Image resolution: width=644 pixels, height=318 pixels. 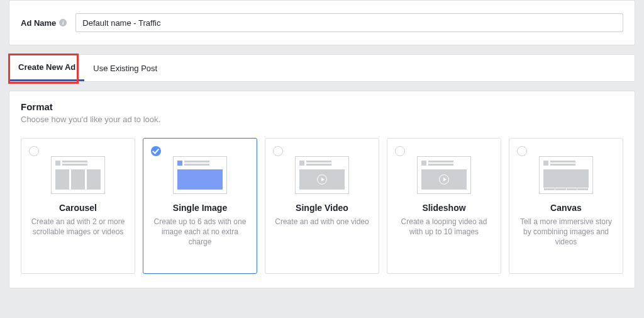 I want to click on radio-single-video, so click(x=278, y=151).